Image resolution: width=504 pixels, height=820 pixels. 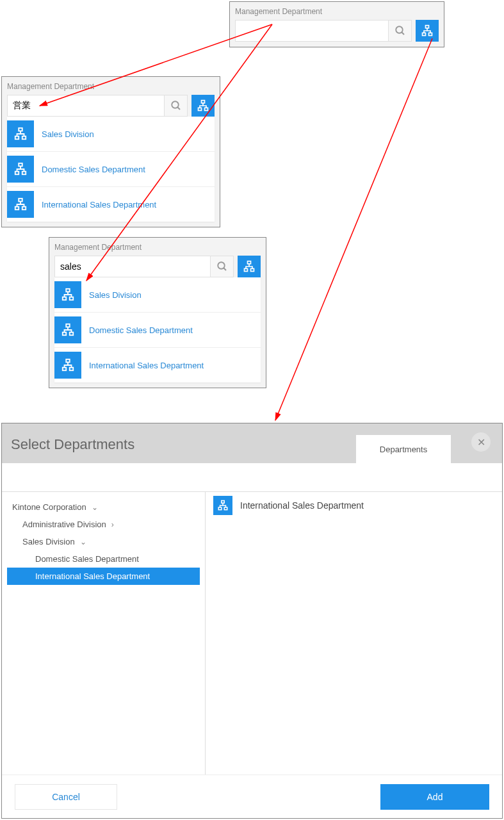 What do you see at coordinates (104, 559) in the screenshot?
I see `tree-node: Domestic Sales Department` at bounding box center [104, 559].